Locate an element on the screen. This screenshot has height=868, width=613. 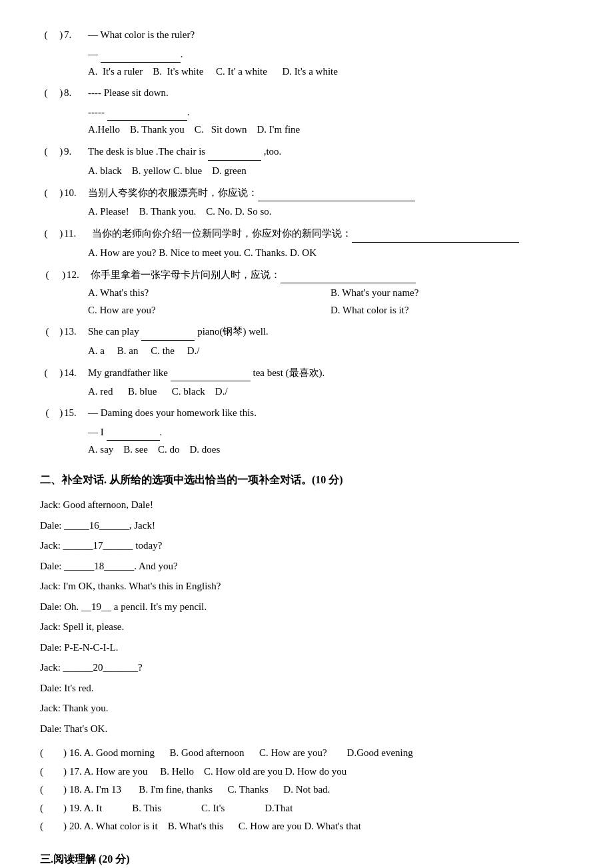
dialogue-line-12: Dale: That's OK. is located at coordinates (306, 729).